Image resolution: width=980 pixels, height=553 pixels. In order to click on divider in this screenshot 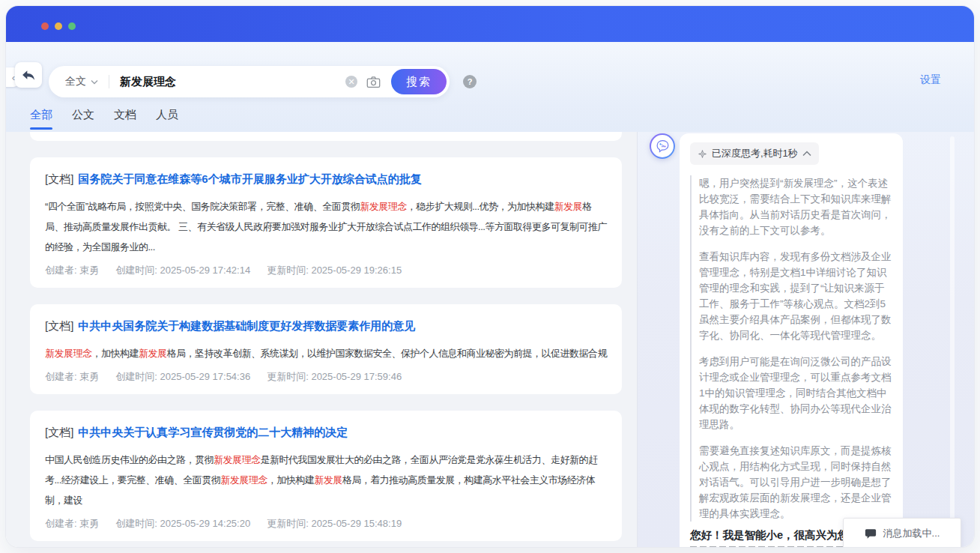, I will do `click(109, 82)`.